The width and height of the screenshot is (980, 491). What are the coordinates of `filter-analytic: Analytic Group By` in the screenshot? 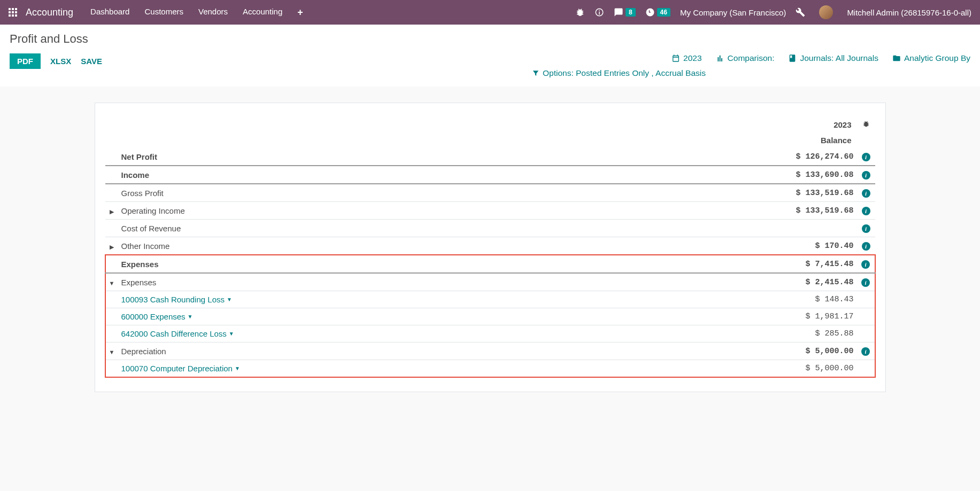 It's located at (931, 58).